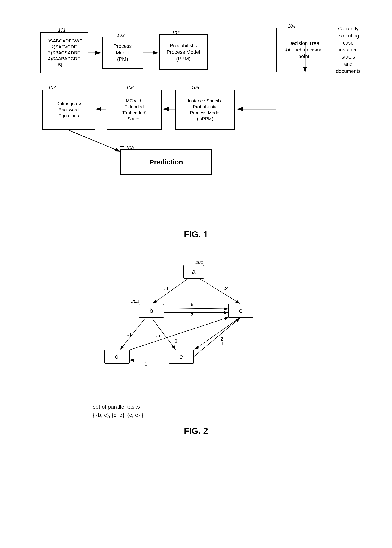 The height and width of the screenshot is (548, 392). Describe the element at coordinates (176, 33) in the screenshot. I see `ref-103: 103` at that location.